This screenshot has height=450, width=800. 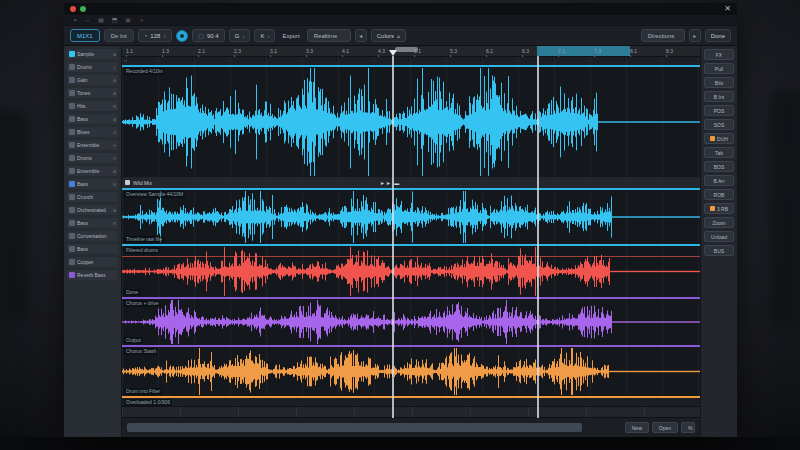 What do you see at coordinates (361, 36) in the screenshot?
I see `realtime-mode-button: ◂` at bounding box center [361, 36].